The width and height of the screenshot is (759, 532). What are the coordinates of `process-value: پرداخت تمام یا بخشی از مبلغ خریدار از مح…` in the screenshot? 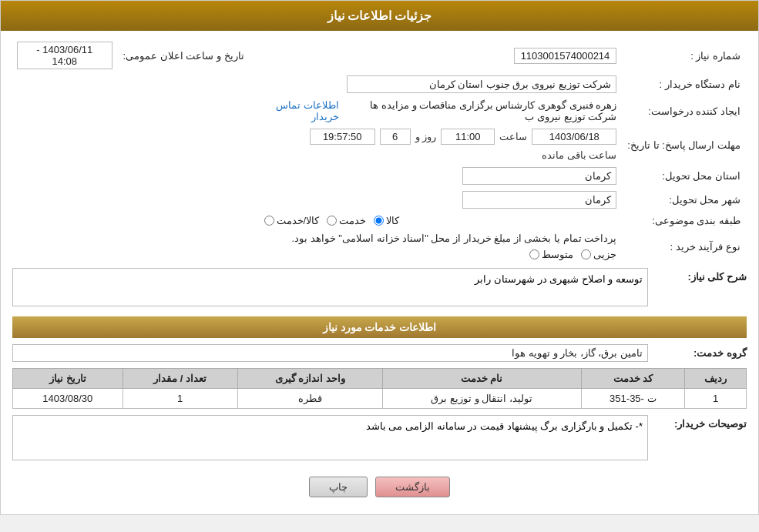 It's located at (441, 246).